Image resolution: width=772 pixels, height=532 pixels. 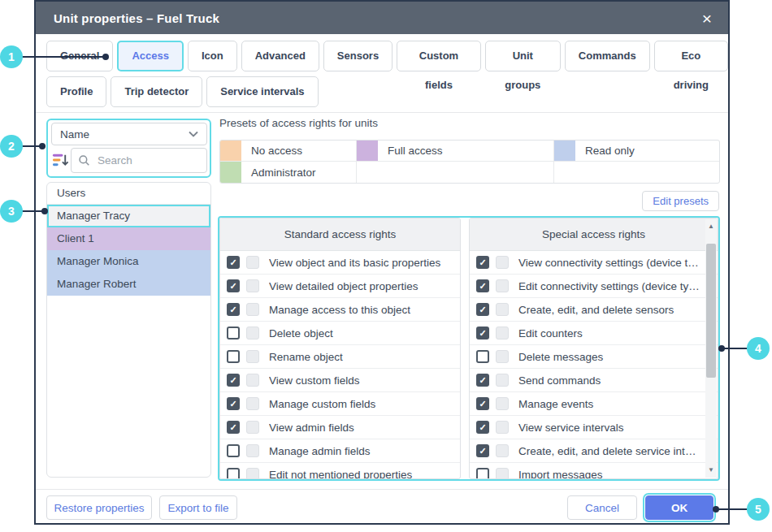 I want to click on access-right-row-view-custom-fields: ✓View custom fields, so click(x=340, y=380).